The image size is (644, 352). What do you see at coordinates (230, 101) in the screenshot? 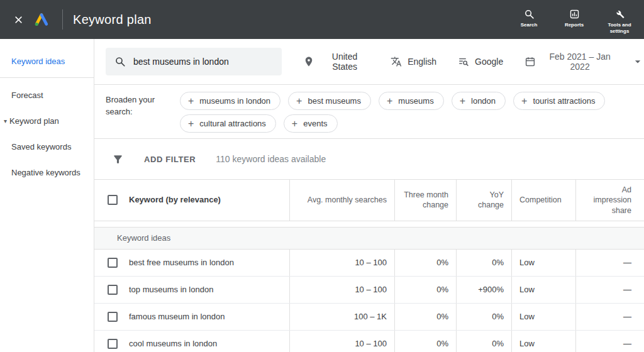
I see `broaden-chip: +museums in london` at bounding box center [230, 101].